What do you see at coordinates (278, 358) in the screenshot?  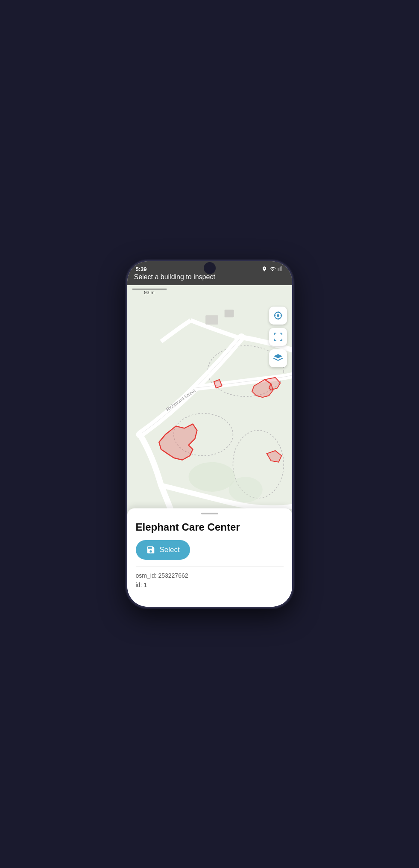 I see `layers-icon` at bounding box center [278, 358].